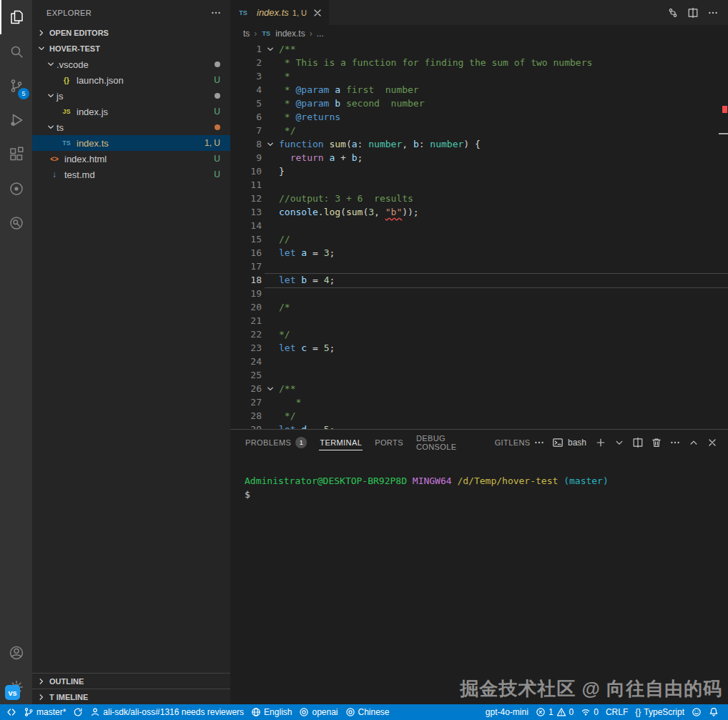  What do you see at coordinates (479, 199) in the screenshot?
I see `code-line-12: 12//output: 3 + 6 results` at bounding box center [479, 199].